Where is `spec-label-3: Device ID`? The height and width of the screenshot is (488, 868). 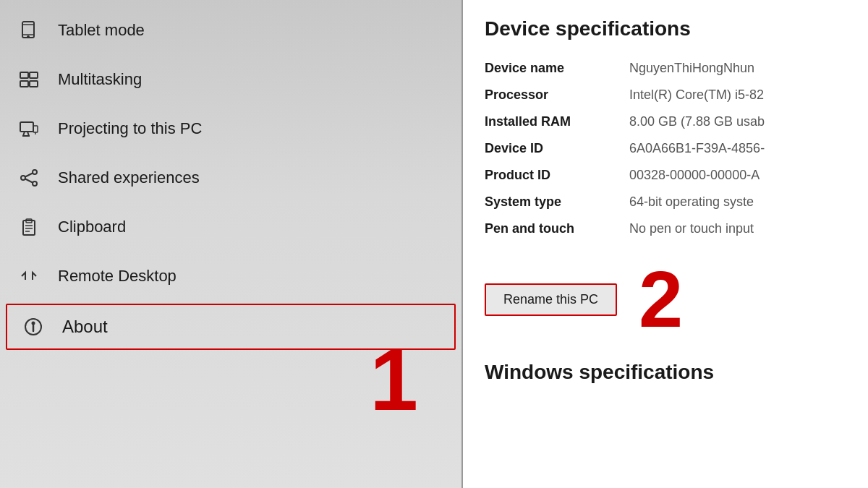 spec-label-3: Device ID is located at coordinates (557, 149).